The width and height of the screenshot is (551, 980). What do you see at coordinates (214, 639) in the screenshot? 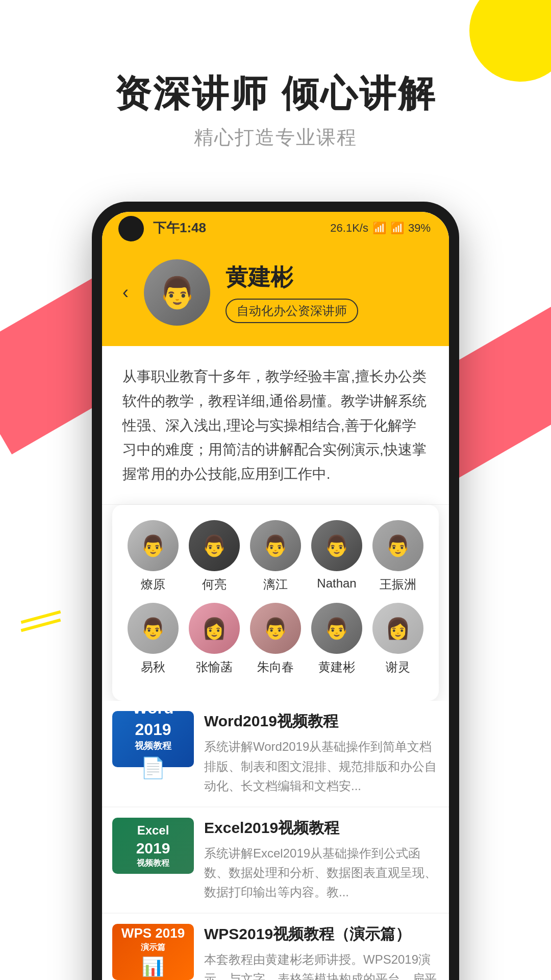
I see `teacher-item-zhangyuhan: 👩 张愉菡` at bounding box center [214, 639].